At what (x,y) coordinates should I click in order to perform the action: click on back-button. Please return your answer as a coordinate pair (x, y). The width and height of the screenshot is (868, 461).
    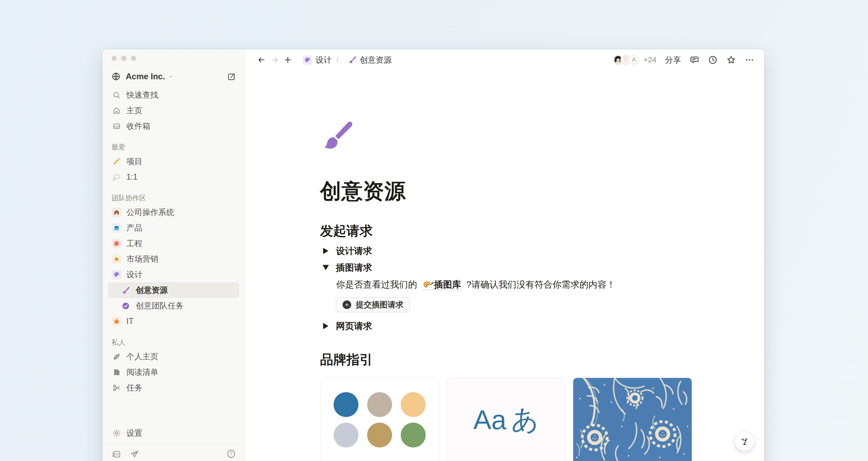
    Looking at the image, I should click on (262, 60).